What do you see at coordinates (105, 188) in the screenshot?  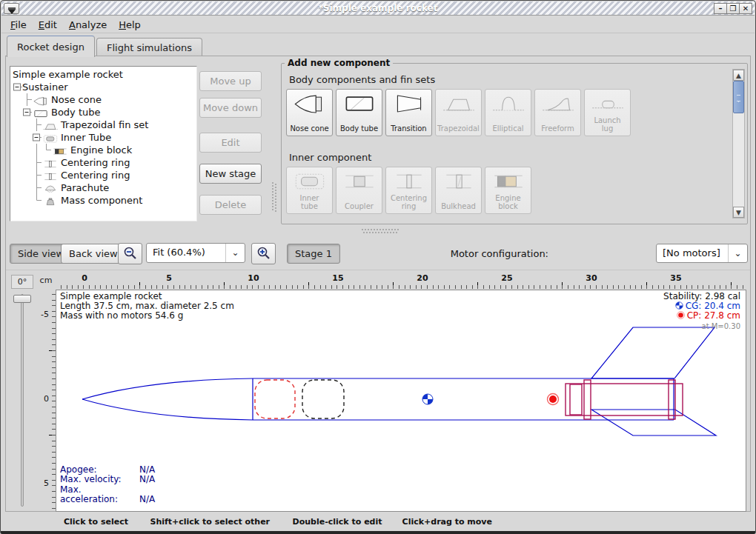 I see `tree-item-parachute: Parachute` at bounding box center [105, 188].